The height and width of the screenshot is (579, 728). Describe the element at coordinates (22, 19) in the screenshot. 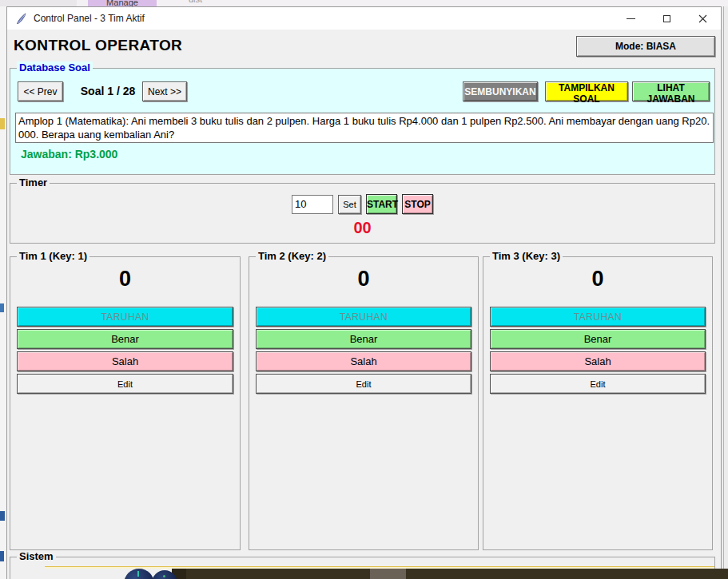

I see `tk-feather-icon` at that location.